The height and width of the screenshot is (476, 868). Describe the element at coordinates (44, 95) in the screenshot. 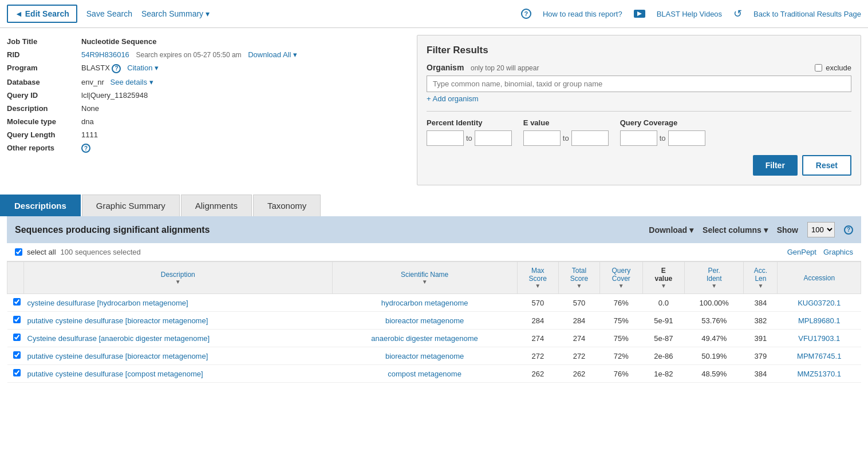

I see `query-id-label: Query ID` at that location.